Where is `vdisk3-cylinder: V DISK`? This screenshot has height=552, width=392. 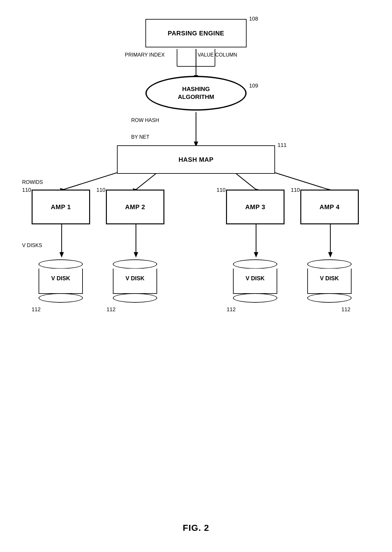 vdisk3-cylinder: V DISK is located at coordinates (255, 281).